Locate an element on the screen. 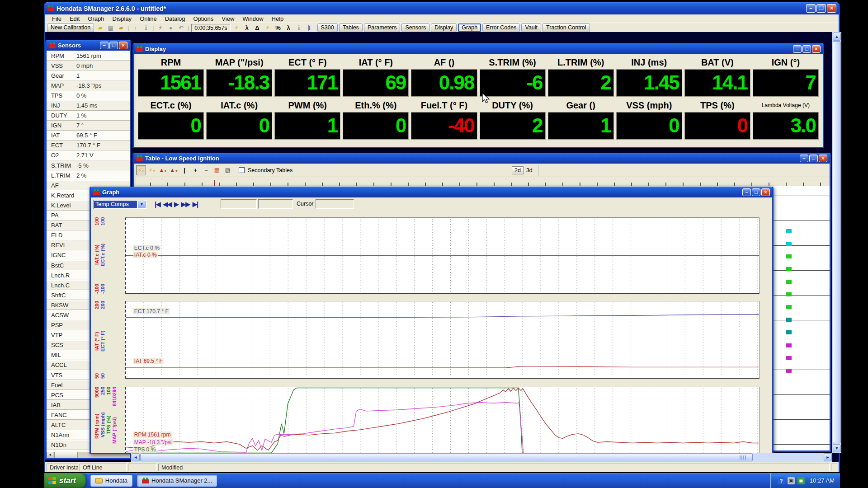 The width and height of the screenshot is (868, 488). display-titlebar: Display – □ × is located at coordinates (478, 49).